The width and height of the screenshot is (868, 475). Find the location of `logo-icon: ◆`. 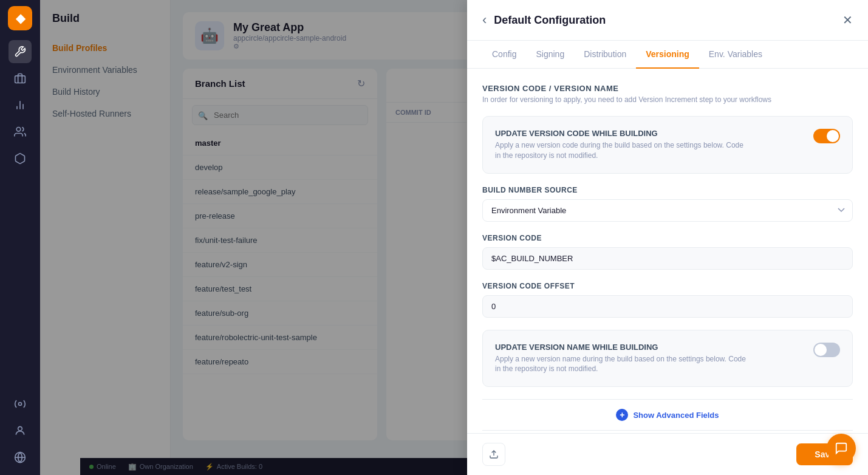

logo-icon: ◆ is located at coordinates (21, 18).